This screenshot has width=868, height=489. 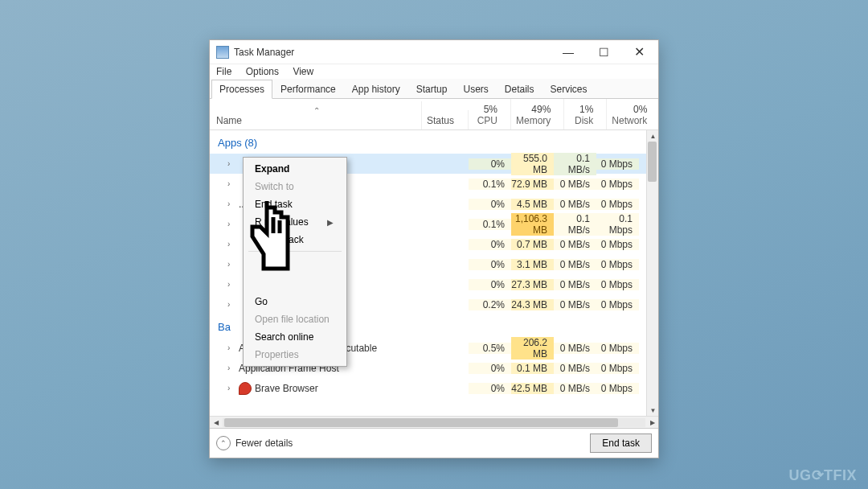 I want to click on memory-value: 206.2 MB, so click(x=532, y=348).